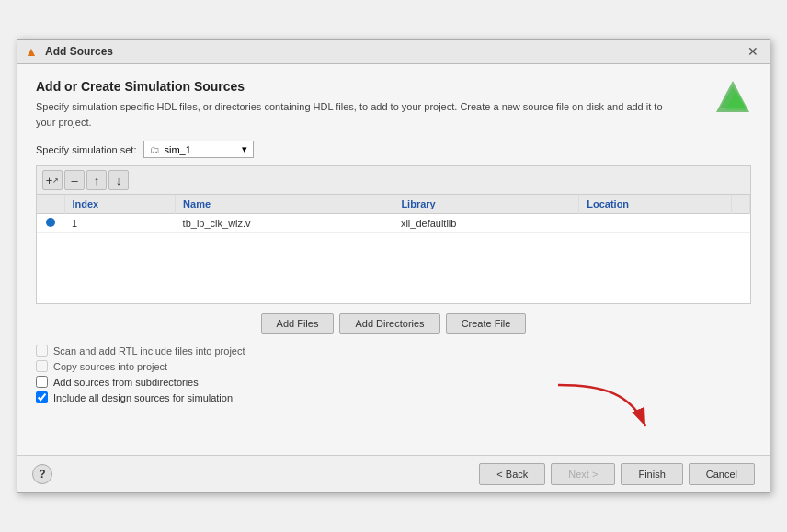  What do you see at coordinates (285, 204) in the screenshot?
I see `col-name: Name` at bounding box center [285, 204].